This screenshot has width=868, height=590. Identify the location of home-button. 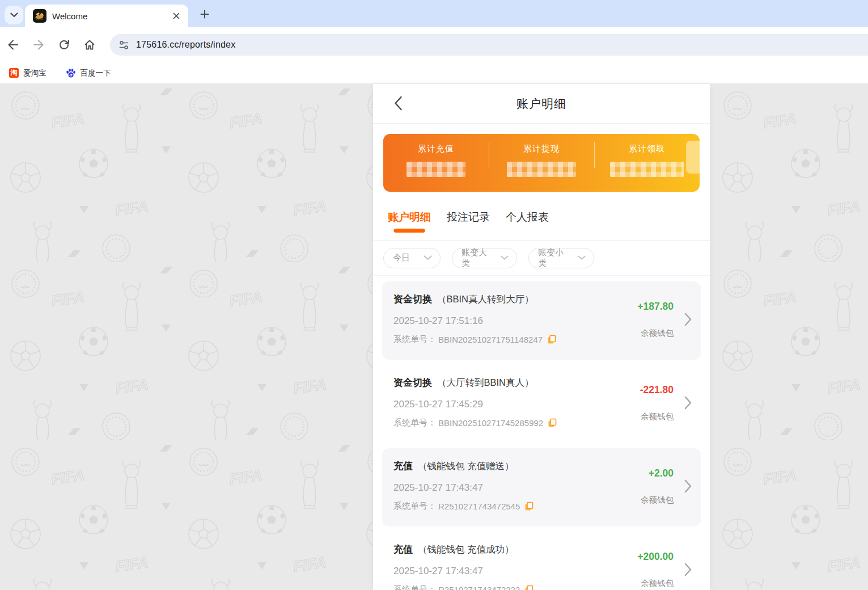
(90, 45).